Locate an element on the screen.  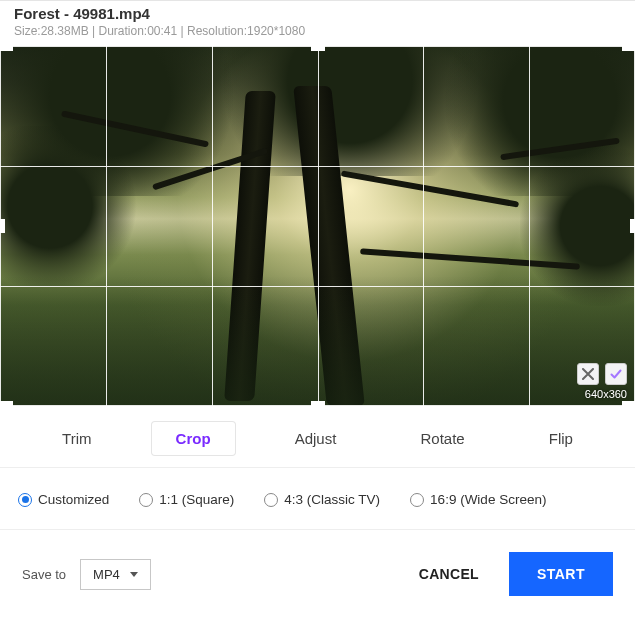
crop-handle-rm is located at coordinates (632, 226).